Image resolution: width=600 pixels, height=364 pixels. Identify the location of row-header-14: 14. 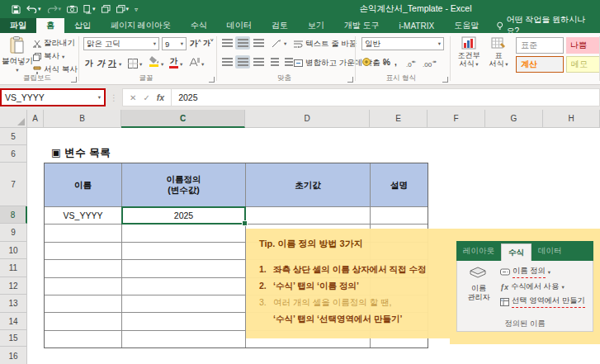
(13, 322).